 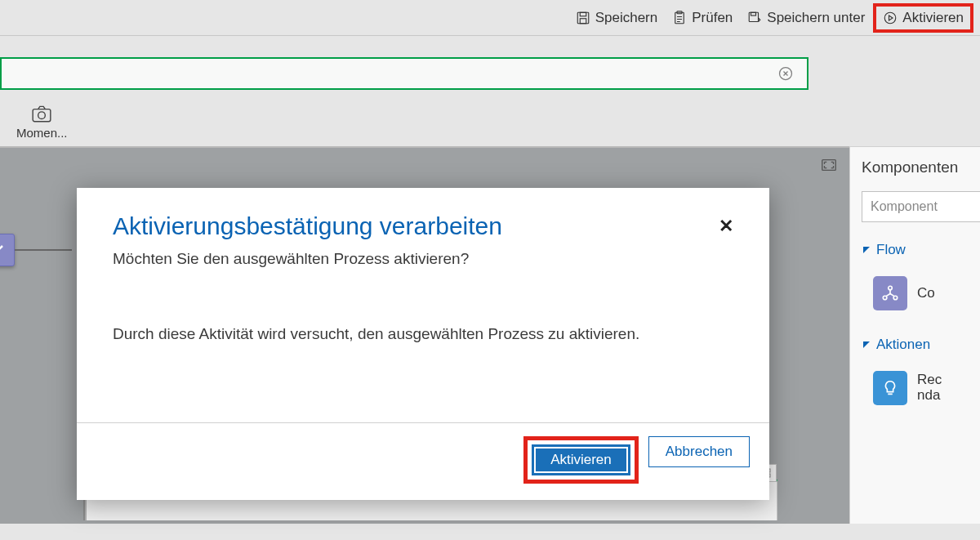 What do you see at coordinates (921, 207) in the screenshot?
I see `component-search-input: Komponent` at bounding box center [921, 207].